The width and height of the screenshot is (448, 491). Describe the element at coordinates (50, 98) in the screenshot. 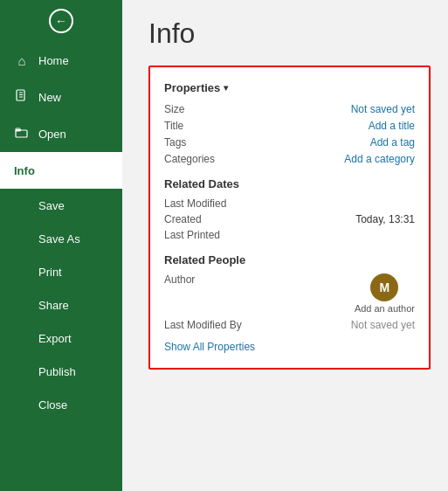

I see `sidebar-item-new-label: New` at that location.